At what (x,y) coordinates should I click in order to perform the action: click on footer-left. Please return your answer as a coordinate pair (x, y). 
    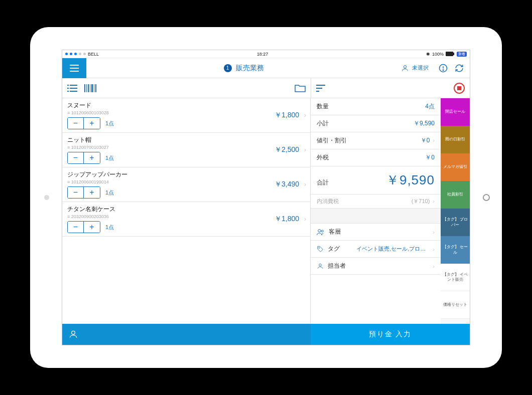
    Looking at the image, I should click on (187, 334).